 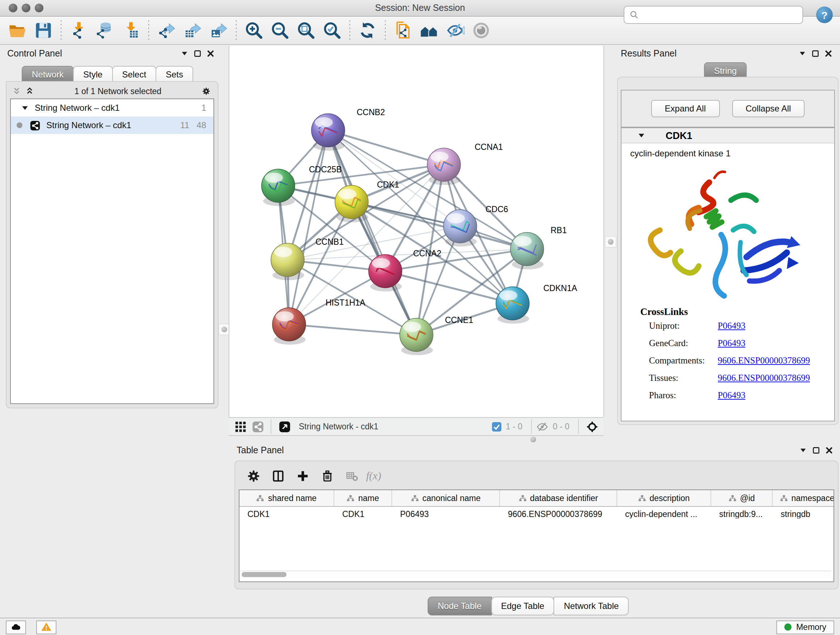 What do you see at coordinates (112, 108) in the screenshot?
I see `network-tree-row: String Network – cdk1 1` at bounding box center [112, 108].